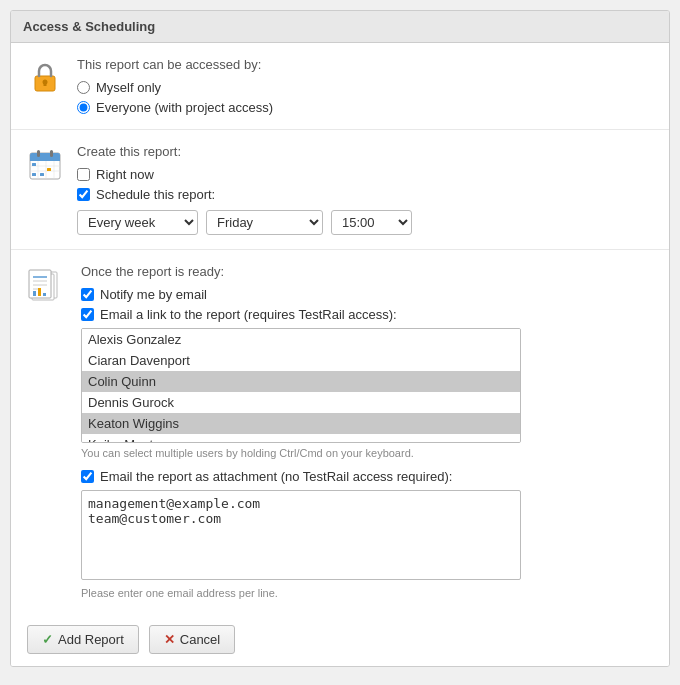 Image resolution: width=680 pixels, height=685 pixels. What do you see at coordinates (301, 386) in the screenshot?
I see `users-list: Alexis Gonzalez Ciaran Davenport Colin Q…` at bounding box center [301, 386].